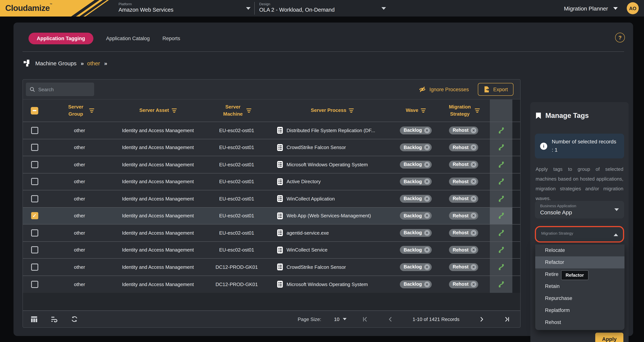 Image resolution: width=644 pixels, height=342 pixels. I want to click on select-all-checkbox, so click(34, 111).